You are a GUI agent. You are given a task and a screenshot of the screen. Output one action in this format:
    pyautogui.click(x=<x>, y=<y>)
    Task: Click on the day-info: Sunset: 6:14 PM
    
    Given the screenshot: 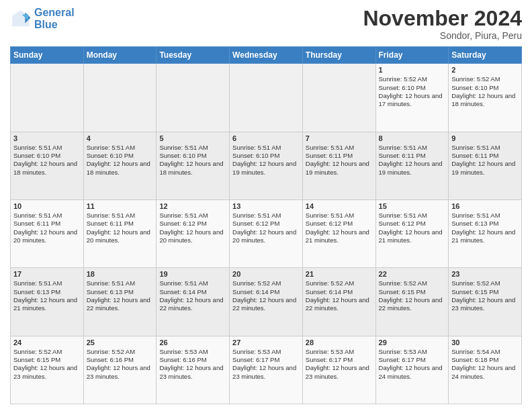 What is the action you would take?
    pyautogui.click(x=339, y=292)
    